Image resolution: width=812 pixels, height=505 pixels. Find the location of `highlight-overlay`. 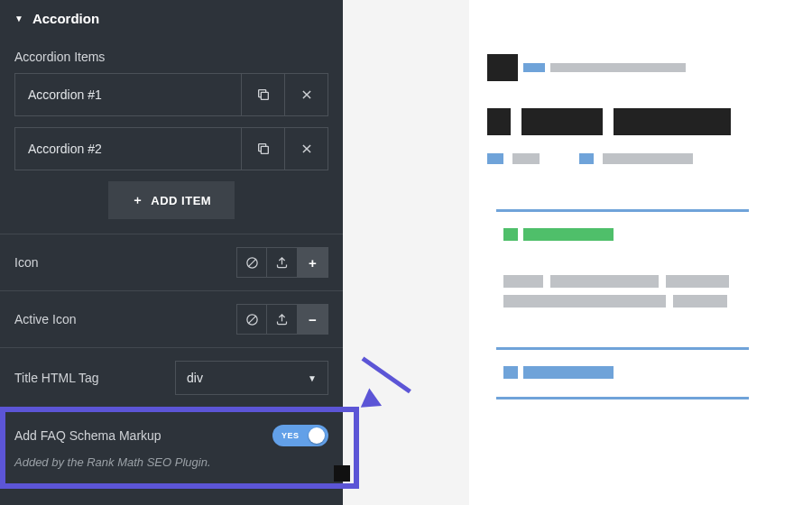

highlight-overlay is located at coordinates (180, 447).